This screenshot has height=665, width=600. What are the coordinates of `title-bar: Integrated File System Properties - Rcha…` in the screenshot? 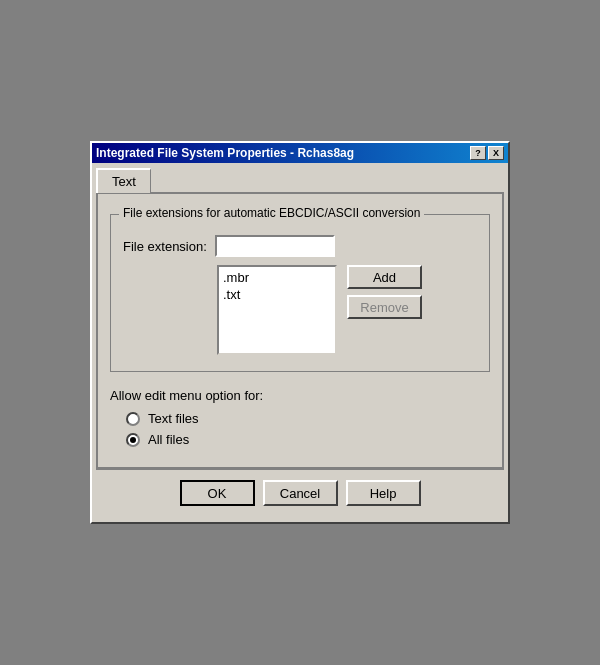 It's located at (300, 153).